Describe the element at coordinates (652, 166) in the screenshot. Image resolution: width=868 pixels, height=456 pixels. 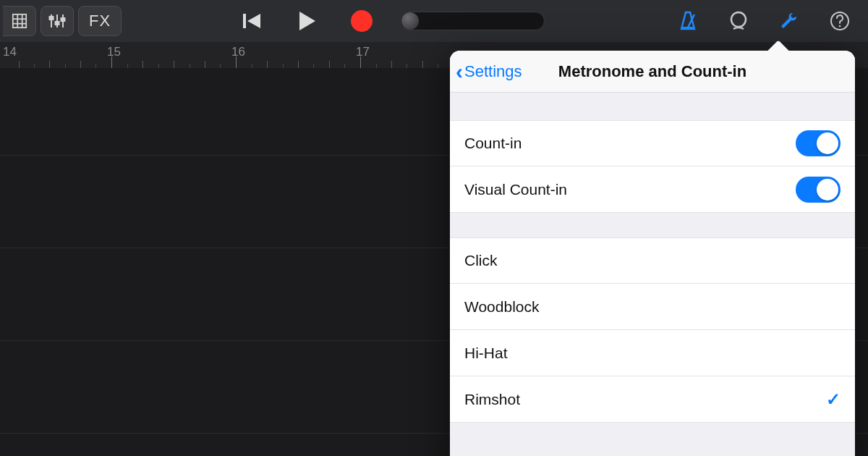
I see `count-in-section: Count-in Visual Count-in` at that location.